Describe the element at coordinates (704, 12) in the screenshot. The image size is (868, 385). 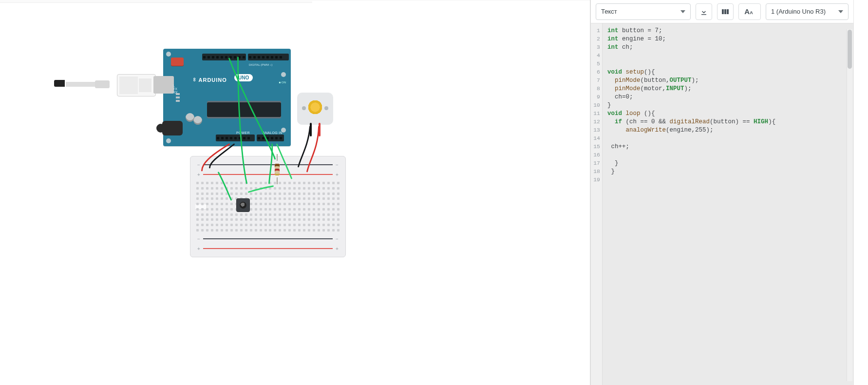
I see `download-code-button` at that location.